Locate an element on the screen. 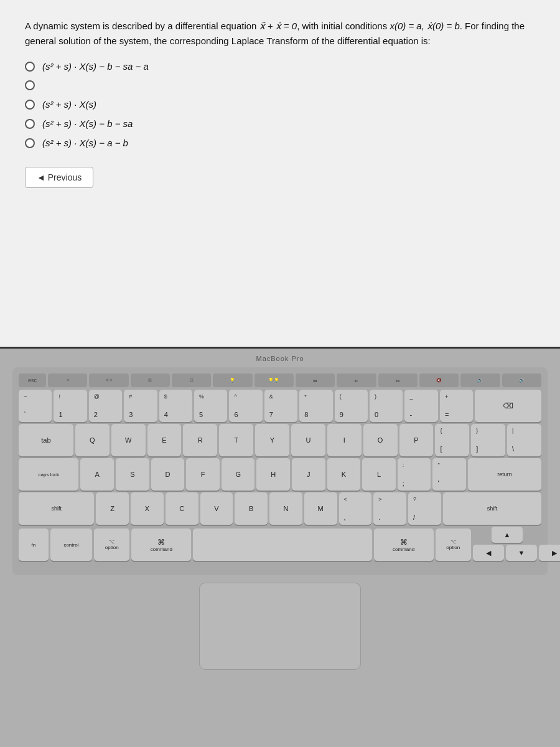 The width and height of the screenshot is (560, 747). minus-key: _- is located at coordinates (421, 406).